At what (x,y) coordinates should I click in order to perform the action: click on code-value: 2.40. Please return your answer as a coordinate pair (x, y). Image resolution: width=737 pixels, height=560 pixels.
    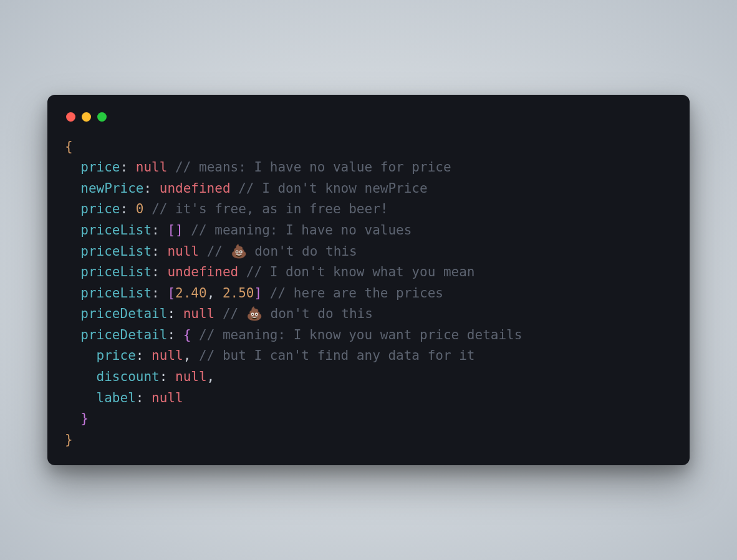
    Looking at the image, I should click on (191, 293).